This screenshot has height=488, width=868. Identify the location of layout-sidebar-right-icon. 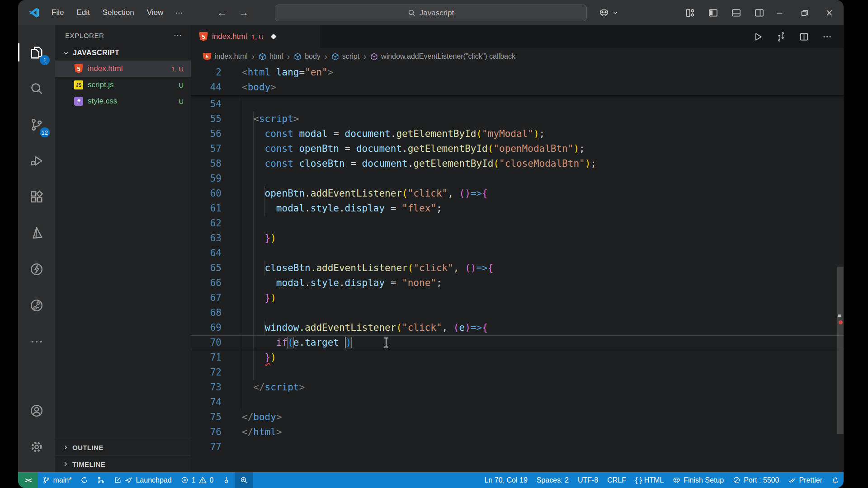
(760, 13).